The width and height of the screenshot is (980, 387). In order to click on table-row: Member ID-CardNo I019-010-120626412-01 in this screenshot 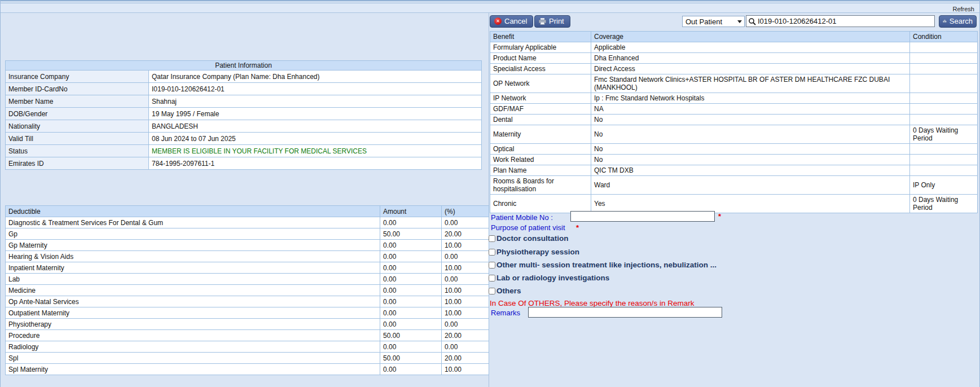, I will do `click(244, 89)`.